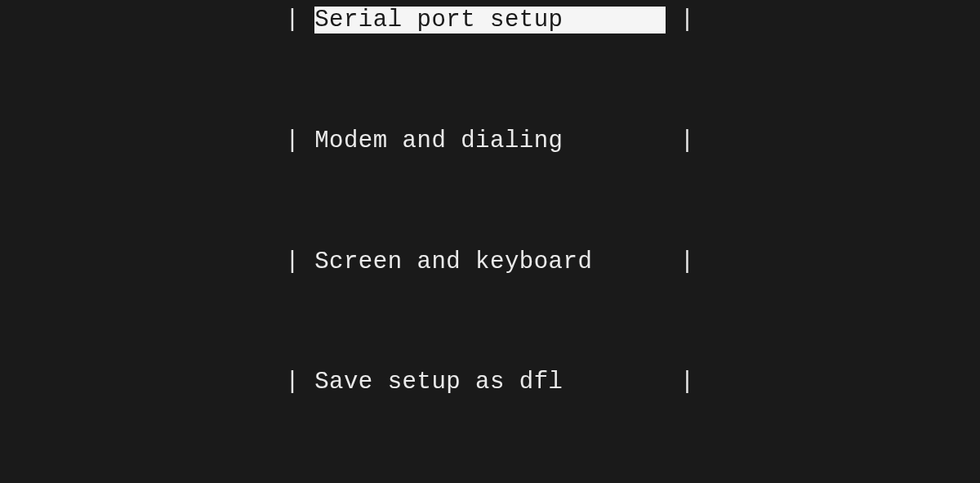  Describe the element at coordinates (490, 262) in the screenshot. I see `menu-item-screen-and-keyboard: | Screen and keyboard |` at that location.